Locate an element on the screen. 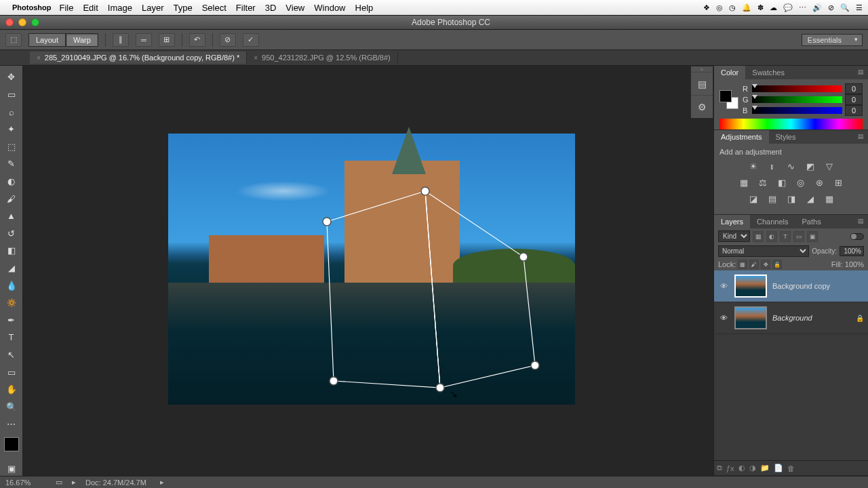 The image size is (868, 488). layout-mode-button: Layout is located at coordinates (47, 40).